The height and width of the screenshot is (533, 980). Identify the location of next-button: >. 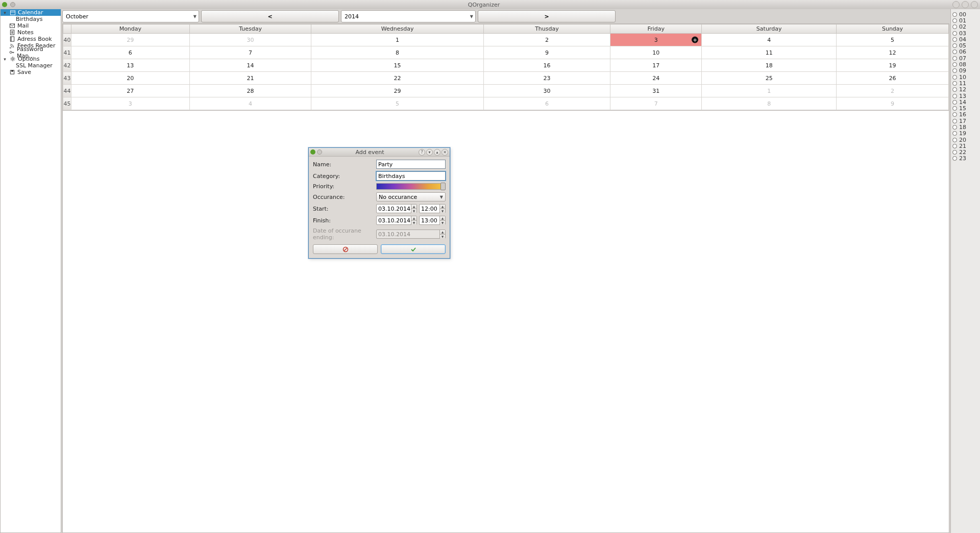
(547, 16).